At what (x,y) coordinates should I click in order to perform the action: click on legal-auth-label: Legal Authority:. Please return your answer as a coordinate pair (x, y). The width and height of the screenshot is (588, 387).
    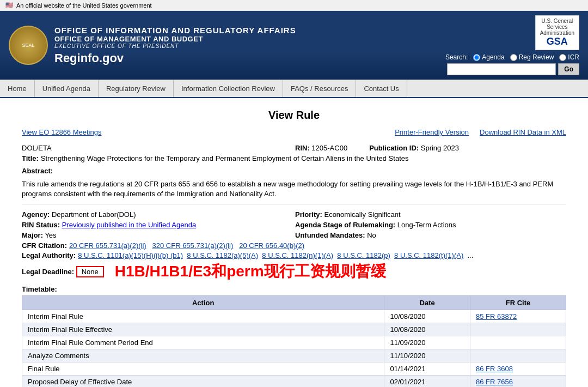
    Looking at the image, I should click on (49, 255).